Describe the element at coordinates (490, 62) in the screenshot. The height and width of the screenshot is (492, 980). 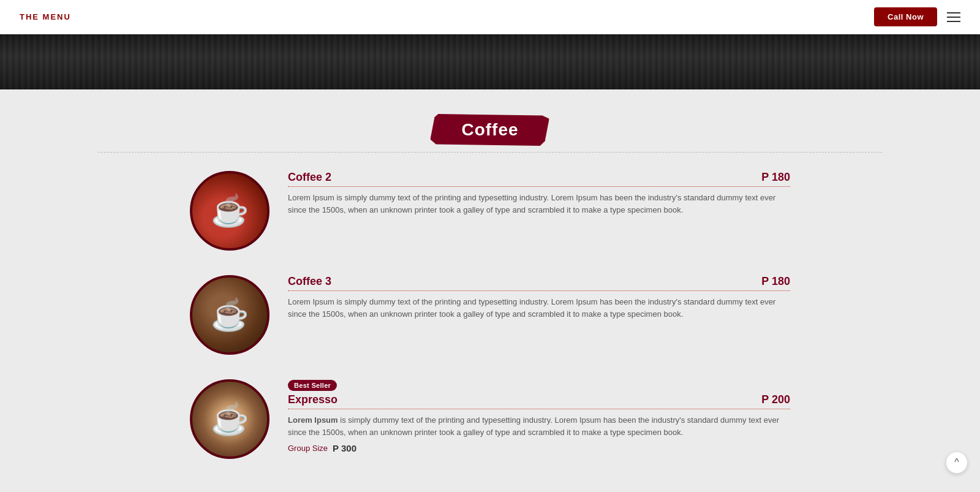
I see `banner-image` at that location.